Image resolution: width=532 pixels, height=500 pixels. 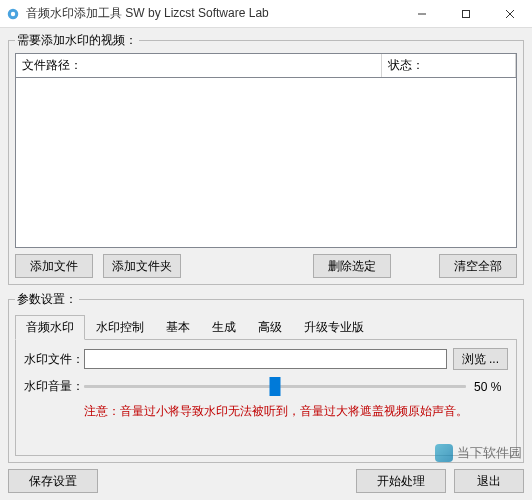 What do you see at coordinates (489, 481) in the screenshot?
I see `exit-button: 退出` at bounding box center [489, 481].